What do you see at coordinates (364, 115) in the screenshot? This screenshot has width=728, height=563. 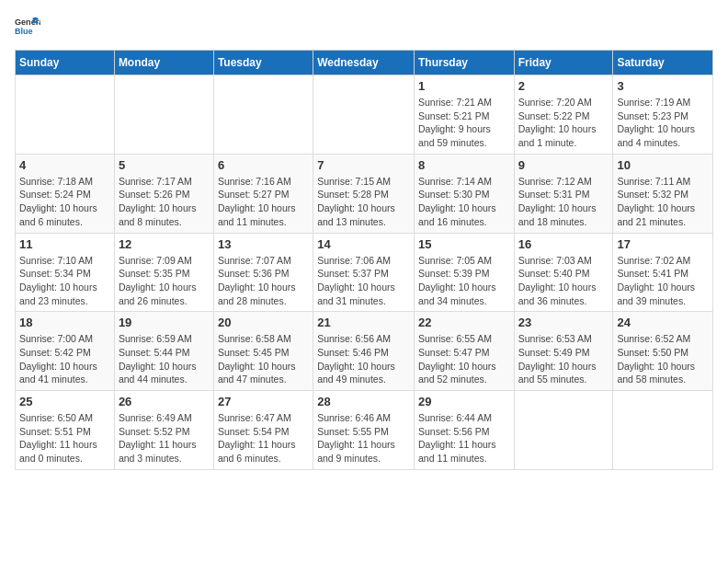 I see `calendar-week-row: 1Sunrise: 7:21 AM Sunset: 5:21 PM Daylig…` at bounding box center [364, 115].